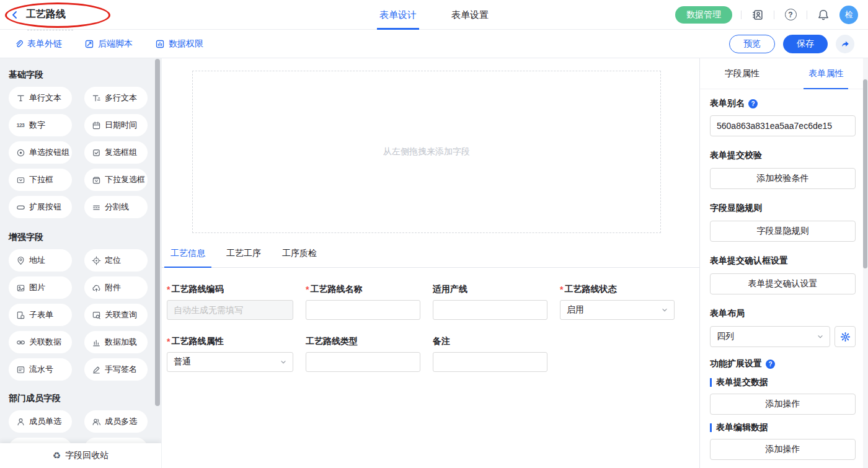  Describe the element at coordinates (81, 315) in the screenshot. I see `enhanced-fields-grid: 地址 定位 图片 附件 子表单 关联查询 关联数据 数据加载` at that location.